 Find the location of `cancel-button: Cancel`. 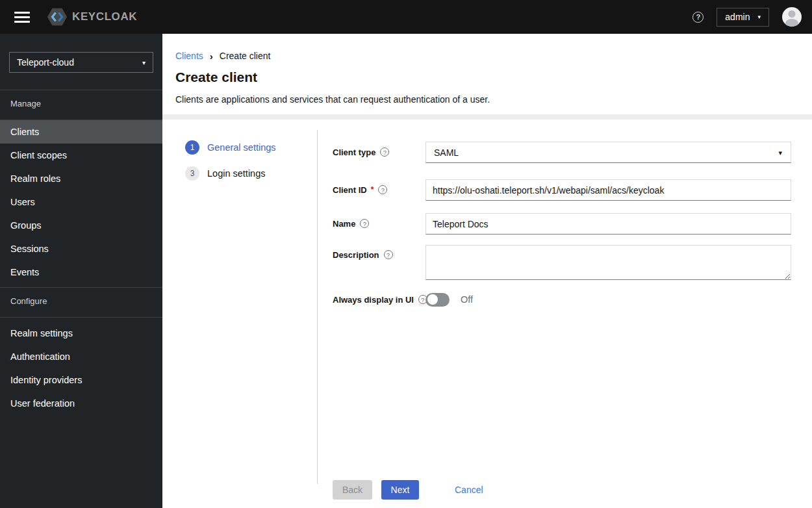

cancel-button: Cancel is located at coordinates (469, 490).